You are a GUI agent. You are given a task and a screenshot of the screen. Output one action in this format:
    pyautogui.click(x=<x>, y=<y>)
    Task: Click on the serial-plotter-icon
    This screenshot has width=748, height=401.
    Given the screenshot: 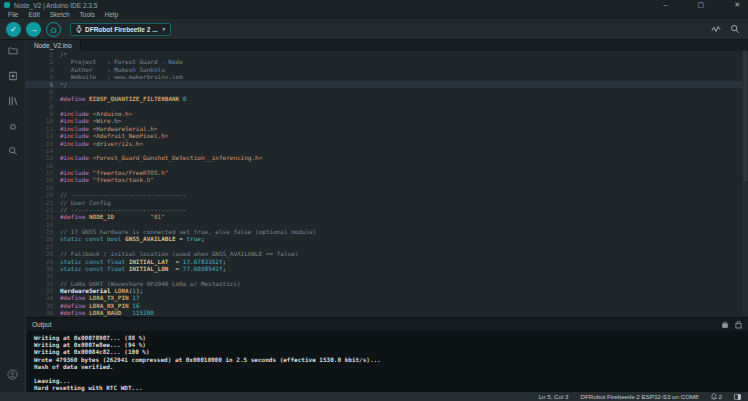 What is the action you would take?
    pyautogui.click(x=716, y=29)
    